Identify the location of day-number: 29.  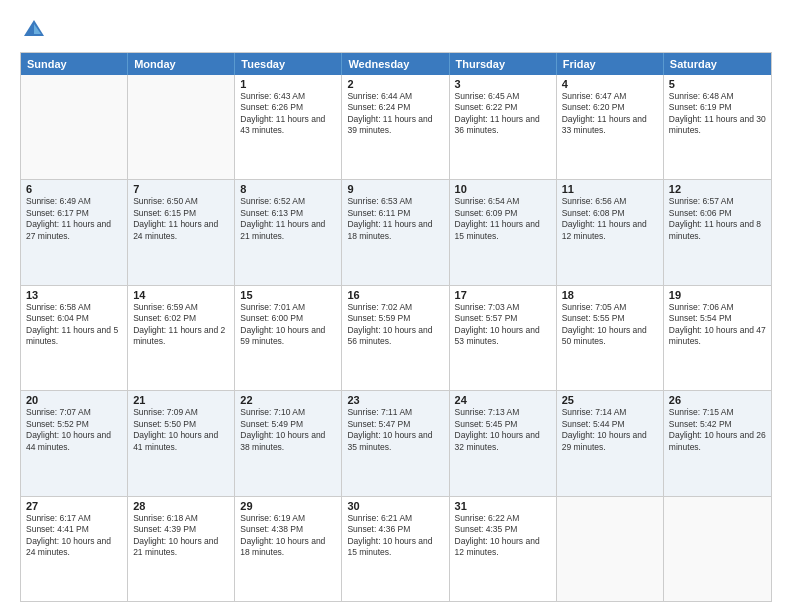
(288, 506).